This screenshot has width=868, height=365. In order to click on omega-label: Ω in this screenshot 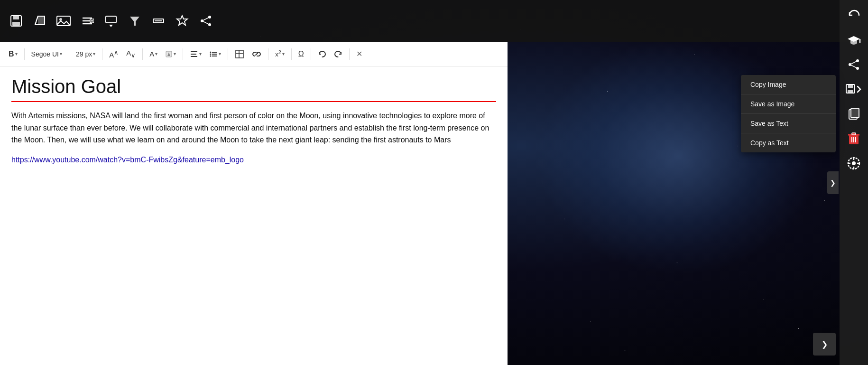, I will do `click(301, 54)`.